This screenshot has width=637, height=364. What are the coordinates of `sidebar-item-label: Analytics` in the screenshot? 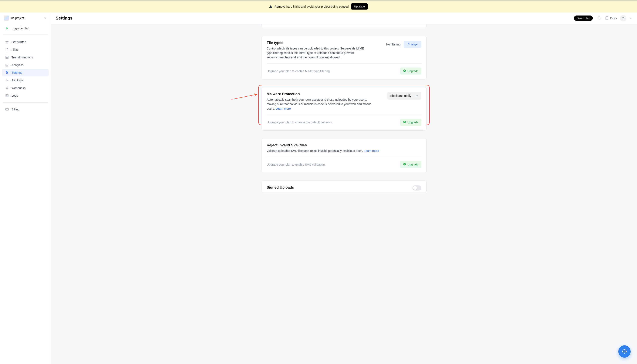 It's located at (18, 65).